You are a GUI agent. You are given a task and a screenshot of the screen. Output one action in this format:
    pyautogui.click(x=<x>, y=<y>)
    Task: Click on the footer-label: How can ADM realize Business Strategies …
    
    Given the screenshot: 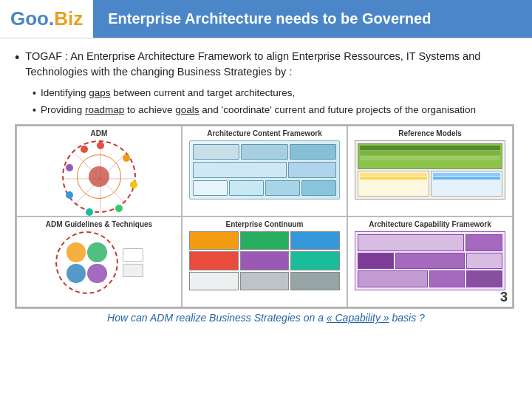 What is the action you would take?
    pyautogui.click(x=266, y=318)
    